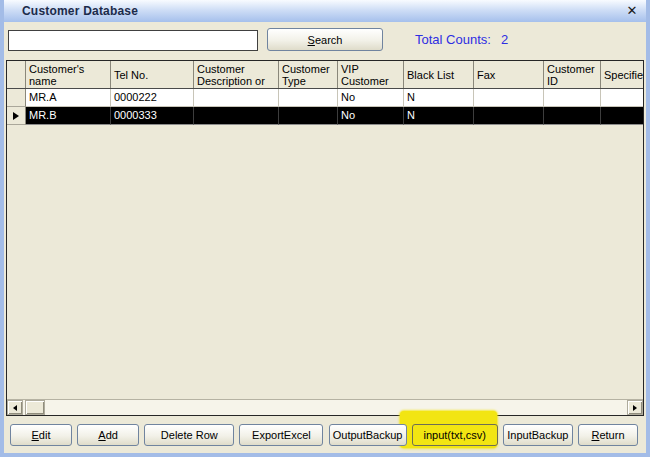  Describe the element at coordinates (430, 75) in the screenshot. I see `header-cell-label: Black List` at that location.